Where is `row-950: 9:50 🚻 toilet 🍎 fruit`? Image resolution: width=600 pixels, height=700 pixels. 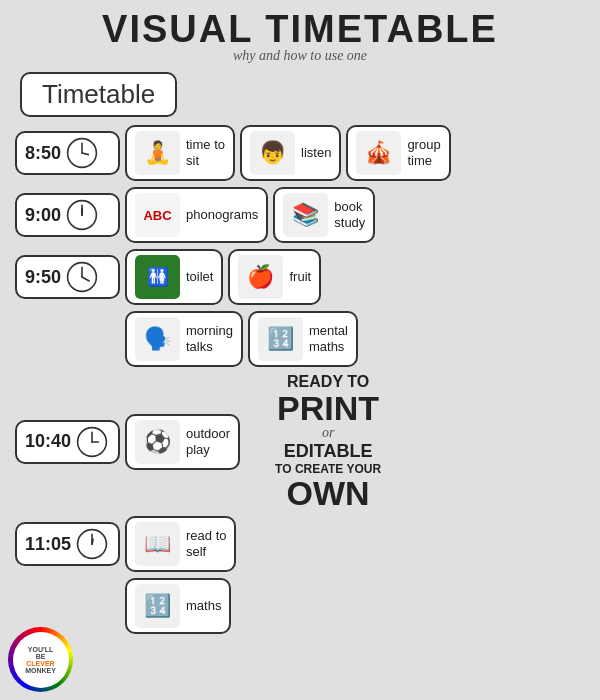
row-950: 9:50 🚻 toilet 🍎 fruit is located at coordinates (300, 277).